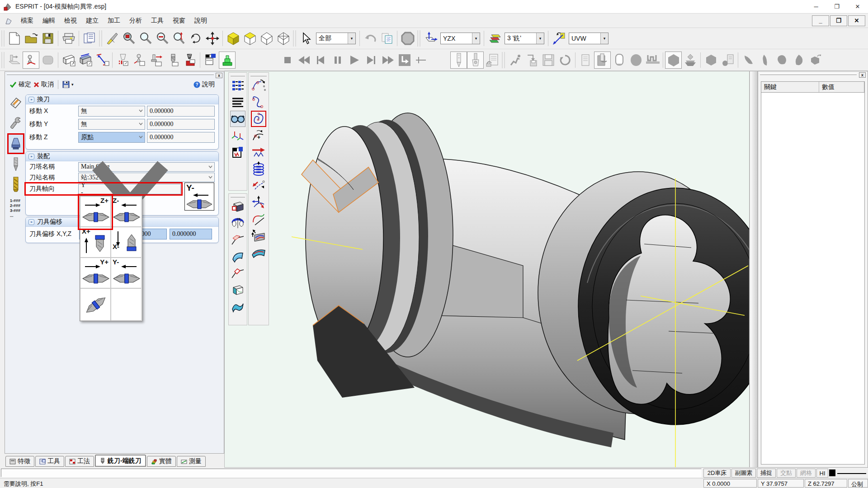 Image resolution: width=868 pixels, height=488 pixels. What do you see at coordinates (32, 99) in the screenshot?
I see `collapse-chevron-icon: »` at bounding box center [32, 99].